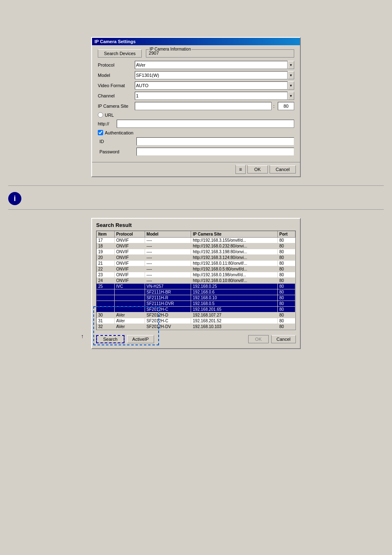 Image resolution: width=392 pixels, height=555 pixels. What do you see at coordinates (291, 86) in the screenshot?
I see `video-format-dropdown-arrow: ▼` at bounding box center [291, 86].